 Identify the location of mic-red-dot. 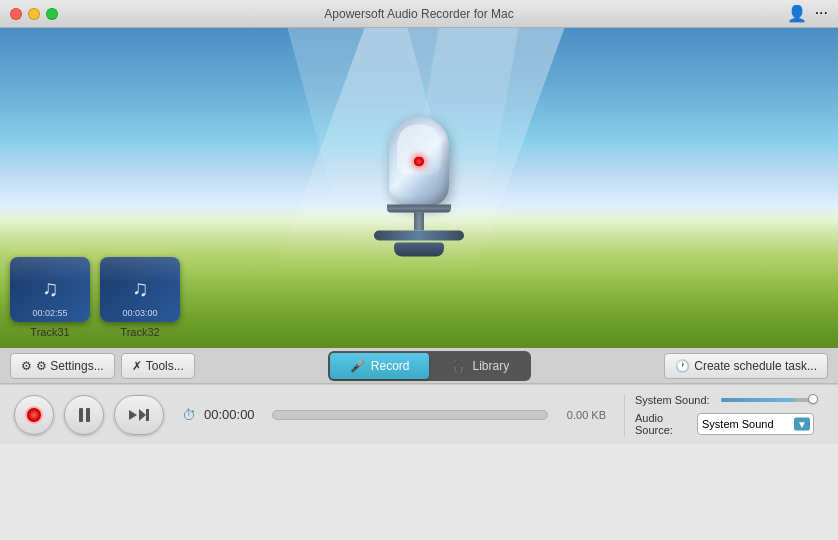
(419, 162).